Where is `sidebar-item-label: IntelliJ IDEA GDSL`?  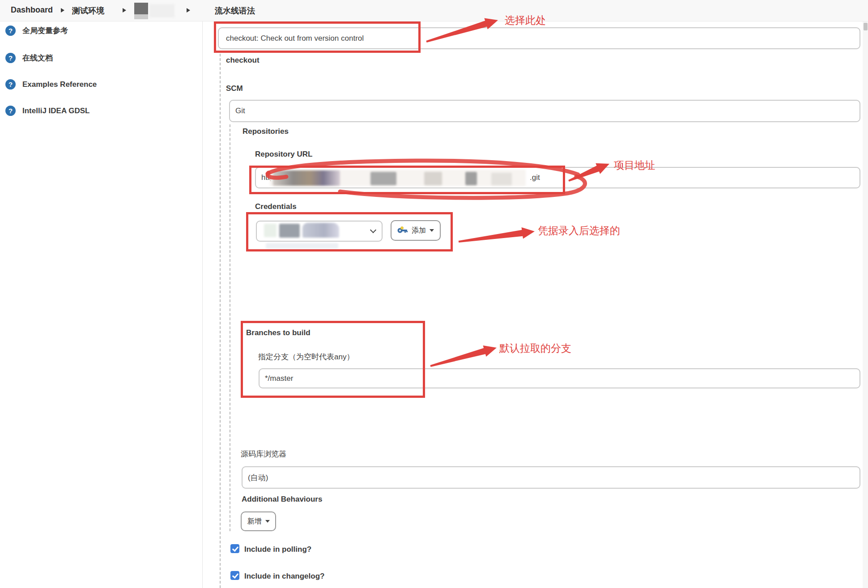
sidebar-item-label: IntelliJ IDEA GDSL is located at coordinates (56, 111).